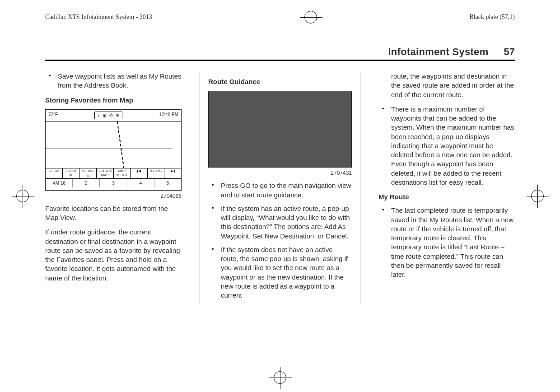 The height and width of the screenshot is (392, 560). I want to click on music-icon: ♪, so click(98, 116).